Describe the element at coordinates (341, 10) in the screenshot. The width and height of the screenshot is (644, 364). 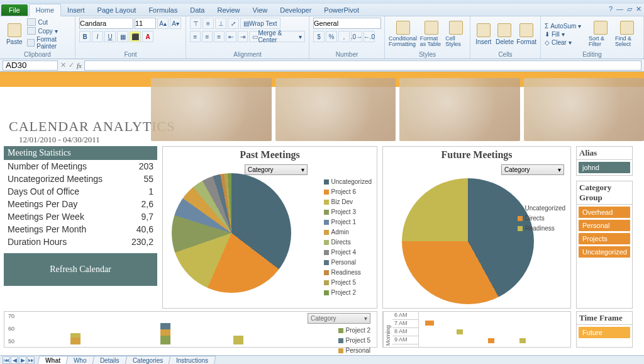
I see `tab-powerpivot: PowerPivot` at that location.